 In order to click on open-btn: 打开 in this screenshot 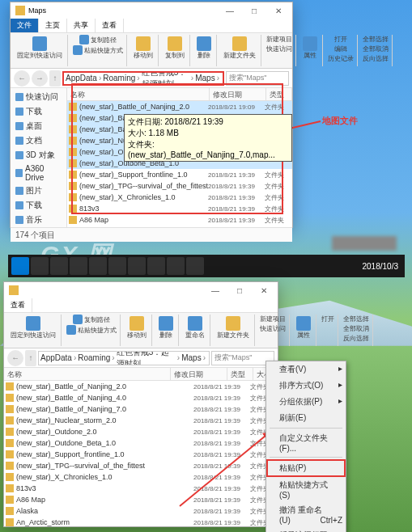, I will do `click(341, 39)`.